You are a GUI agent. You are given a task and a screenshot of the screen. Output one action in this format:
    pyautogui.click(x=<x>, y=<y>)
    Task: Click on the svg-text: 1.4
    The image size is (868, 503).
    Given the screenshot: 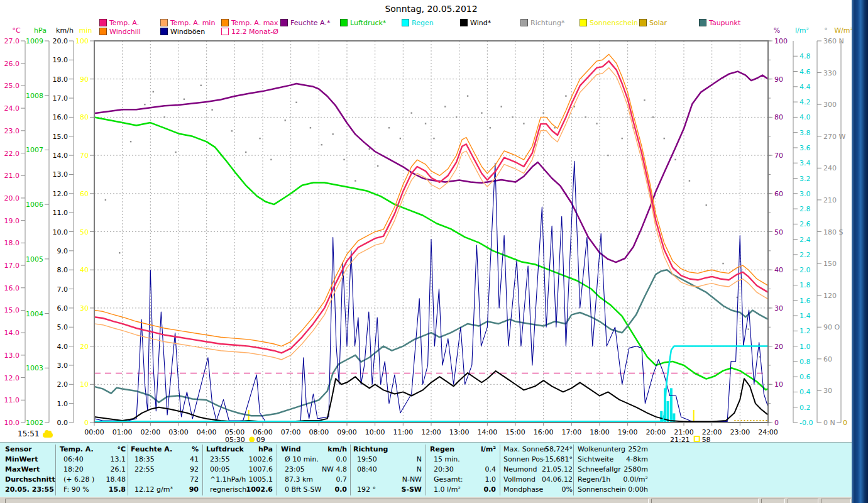 What is the action you would take?
    pyautogui.click(x=805, y=316)
    